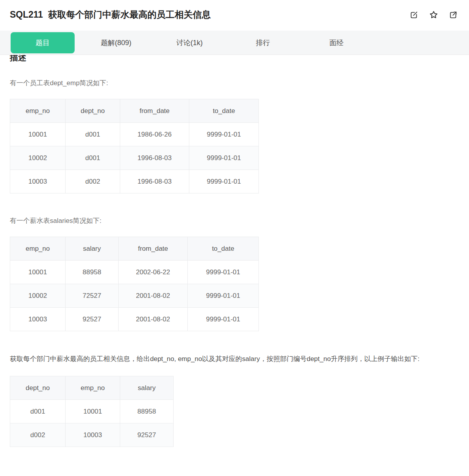 Image resolution: width=469 pixels, height=476 pixels. What do you see at coordinates (134, 272) in the screenshot?
I see `table-row: 10001 88958 2002-06-22 9999-01-01` at bounding box center [134, 272].